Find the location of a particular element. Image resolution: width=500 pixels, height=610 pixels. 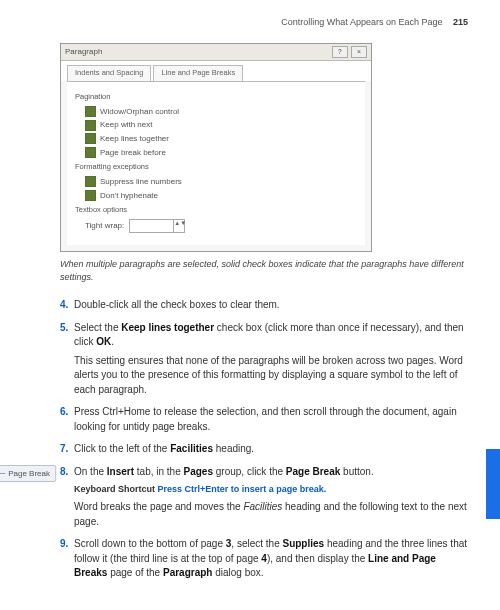

dialog-title: Paragraph is located at coordinates (84, 52).